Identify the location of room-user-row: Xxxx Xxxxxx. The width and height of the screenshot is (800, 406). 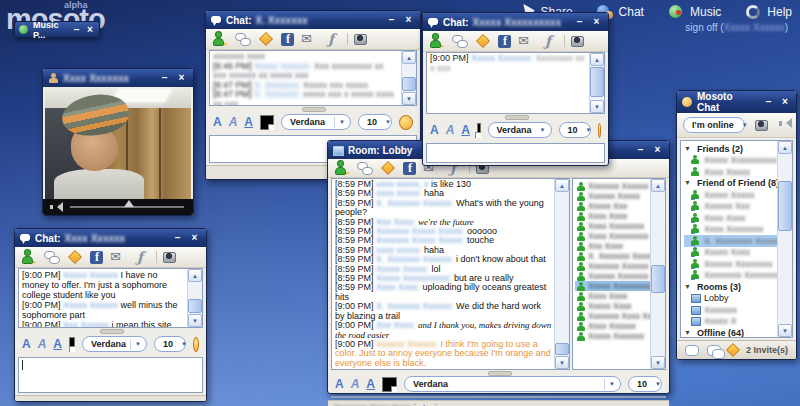
(612, 326).